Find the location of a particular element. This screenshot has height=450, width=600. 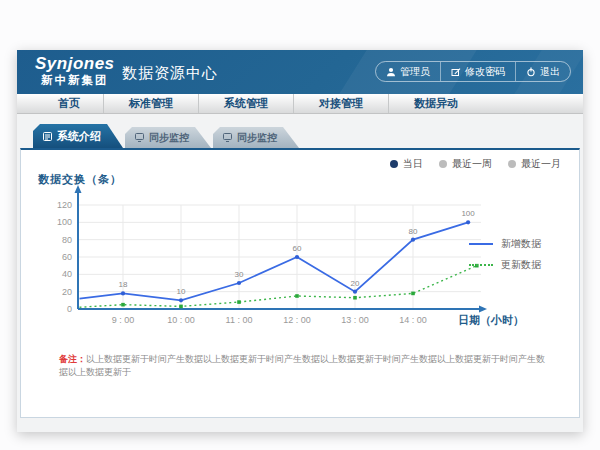

user-icon is located at coordinates (391, 72).